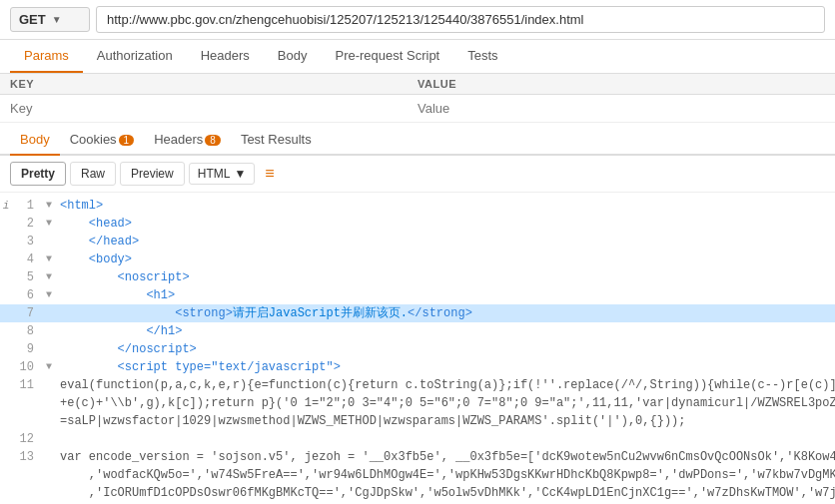 This screenshot has width=835, height=504. What do you see at coordinates (27, 277) in the screenshot?
I see `line-number: 5` at bounding box center [27, 277].